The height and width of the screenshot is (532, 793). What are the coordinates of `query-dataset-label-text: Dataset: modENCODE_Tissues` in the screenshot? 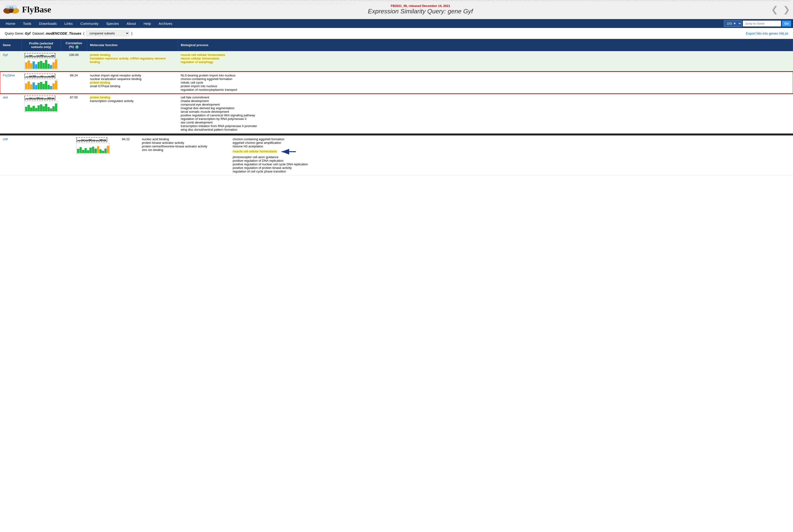 It's located at (57, 33).